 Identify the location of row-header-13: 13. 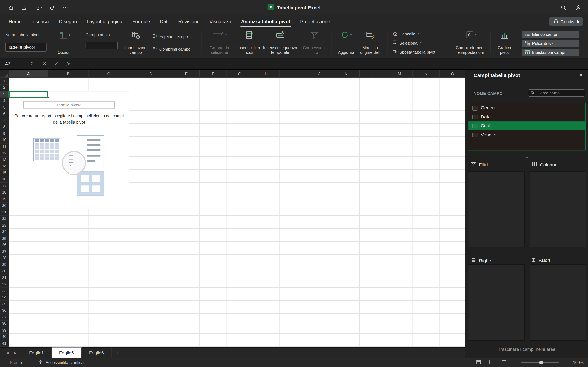
(4, 160).